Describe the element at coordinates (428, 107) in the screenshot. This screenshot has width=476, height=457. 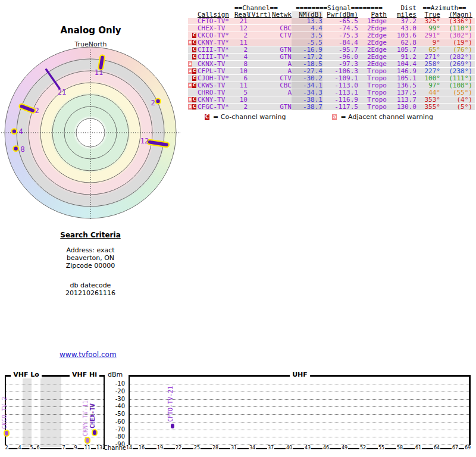
I see `azimuth-true-cell: 355°` at that location.